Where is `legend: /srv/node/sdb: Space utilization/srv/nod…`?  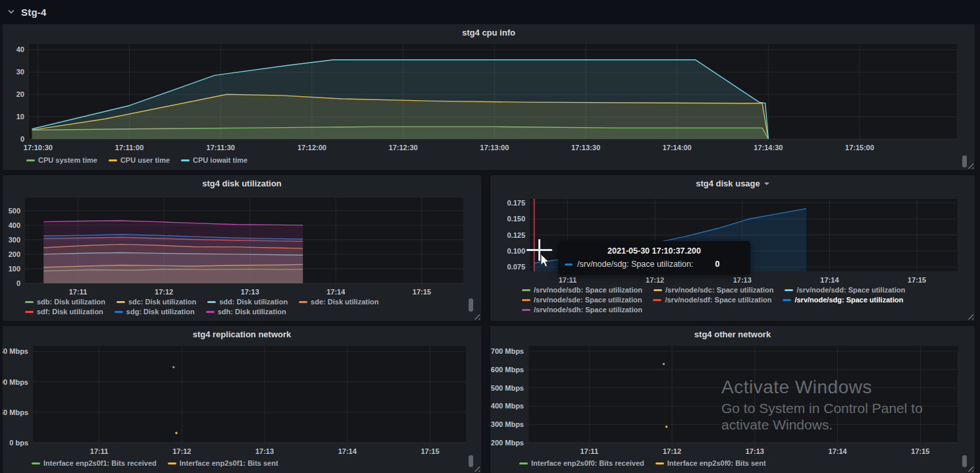 legend: /srv/node/sdb: Space utilization/srv/nod… is located at coordinates (733, 300).